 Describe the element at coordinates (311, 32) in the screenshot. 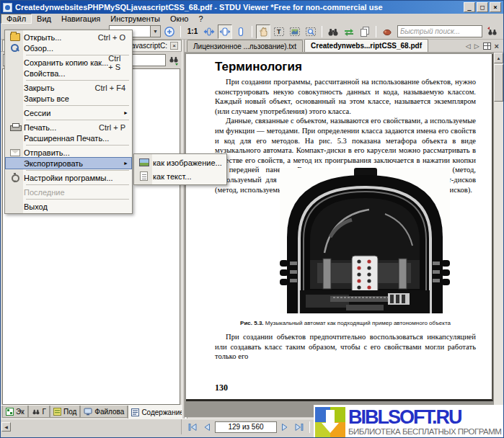

I see `zoom-region-button` at that location.